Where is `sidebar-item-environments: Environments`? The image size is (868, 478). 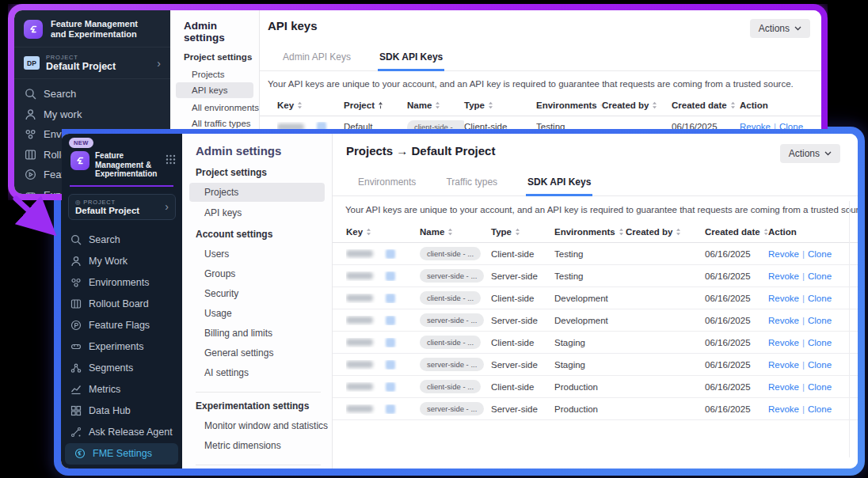 sidebar-item-environments: Environments is located at coordinates (122, 283).